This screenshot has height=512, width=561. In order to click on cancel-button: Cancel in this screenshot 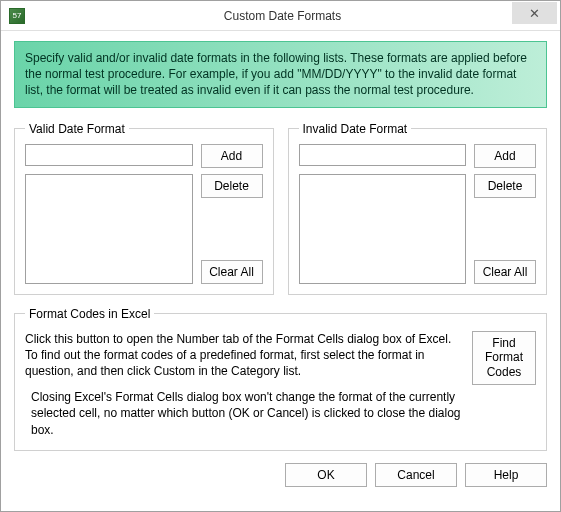, I will do `click(416, 475)`.